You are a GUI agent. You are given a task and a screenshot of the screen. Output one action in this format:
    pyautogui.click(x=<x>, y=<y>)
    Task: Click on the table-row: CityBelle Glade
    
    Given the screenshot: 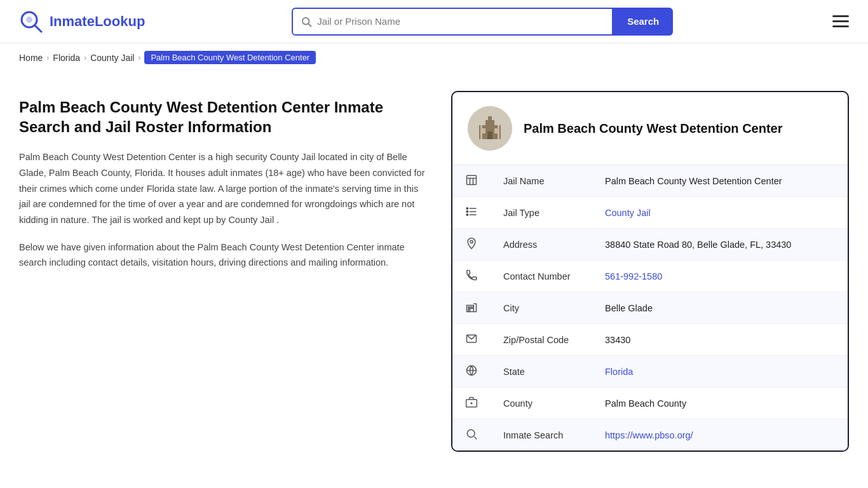 What is the action you would take?
    pyautogui.click(x=650, y=308)
    